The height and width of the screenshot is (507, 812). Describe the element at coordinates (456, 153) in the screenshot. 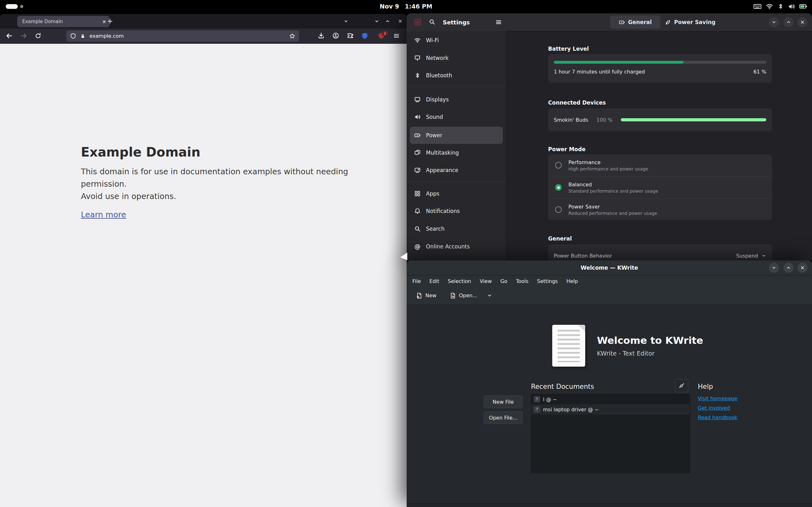

I see `sidebar-item-multitasking: Multitasking` at that location.